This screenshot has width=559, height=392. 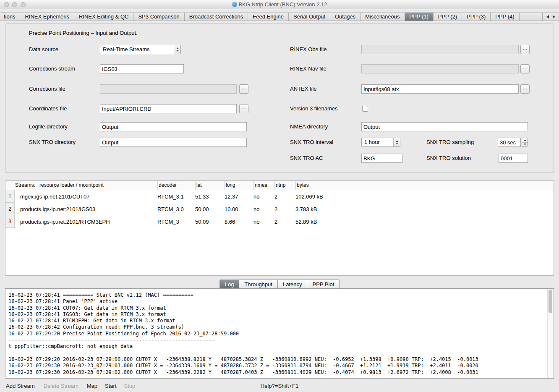 What do you see at coordinates (83, 33) in the screenshot?
I see `panel-heading: Precise Point Positioning – Input and Ou…` at bounding box center [83, 33].